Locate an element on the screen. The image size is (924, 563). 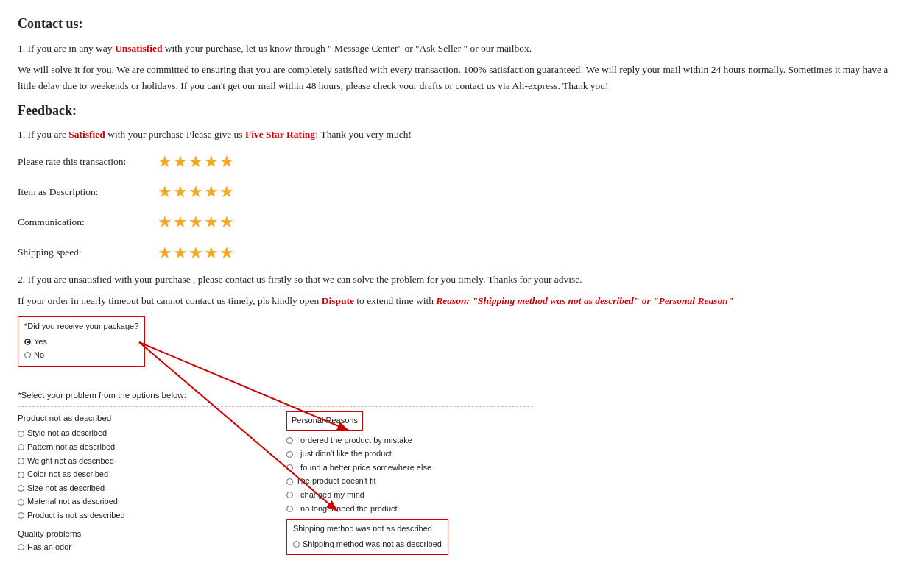
contact-point1-pre: 1. If you are in any way is located at coordinates (66, 49).